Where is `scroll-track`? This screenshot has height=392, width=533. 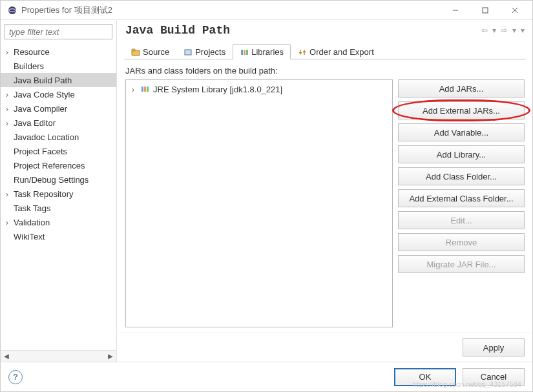
scroll-track is located at coordinates (58, 356).